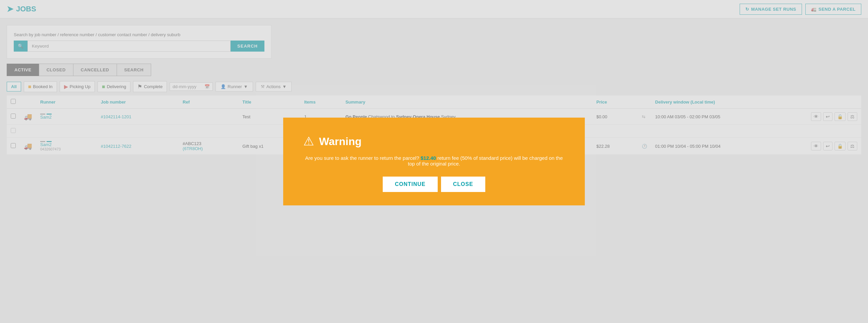 The width and height of the screenshot is (868, 323). Describe the element at coordinates (434, 158) in the screenshot. I see `warning-body: Are you sure to ask the runner to return…` at that location.